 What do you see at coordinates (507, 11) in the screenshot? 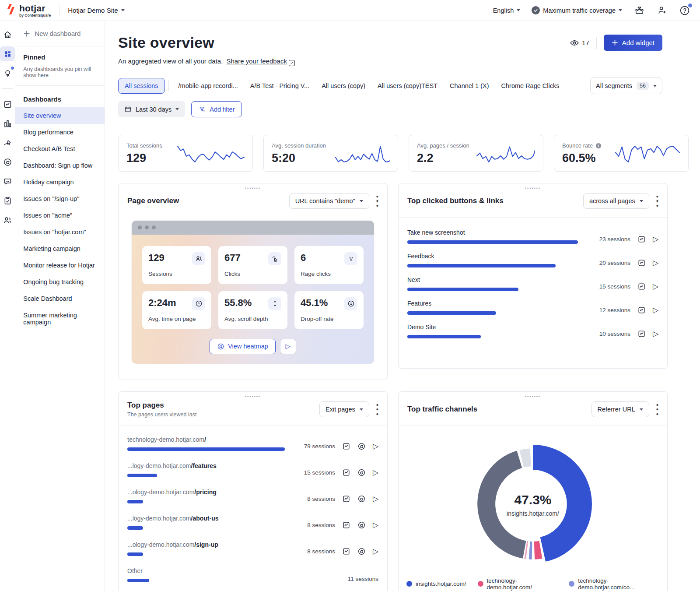
I see `language-selector: English` at bounding box center [507, 11].